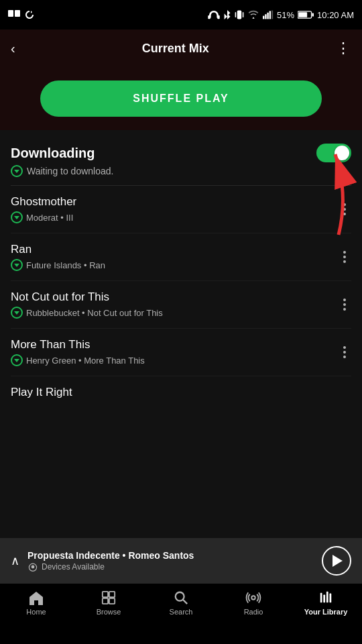 Image resolution: width=362 pixels, height=644 pixels. What do you see at coordinates (17, 172) in the screenshot?
I see `download-arrow-icon` at bounding box center [17, 172].